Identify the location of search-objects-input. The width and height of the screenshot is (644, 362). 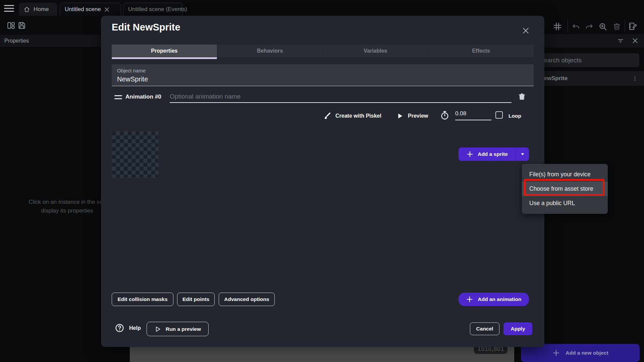
(587, 60).